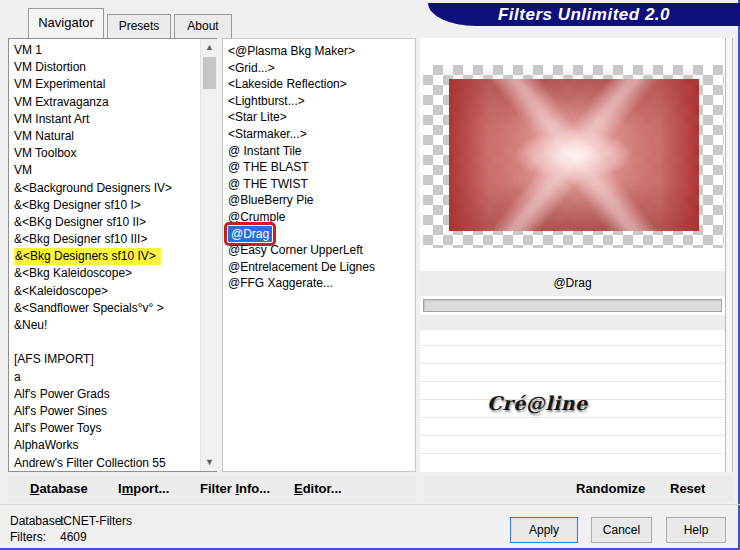  What do you see at coordinates (572, 306) in the screenshot?
I see `preview-progress-bar` at bounding box center [572, 306].